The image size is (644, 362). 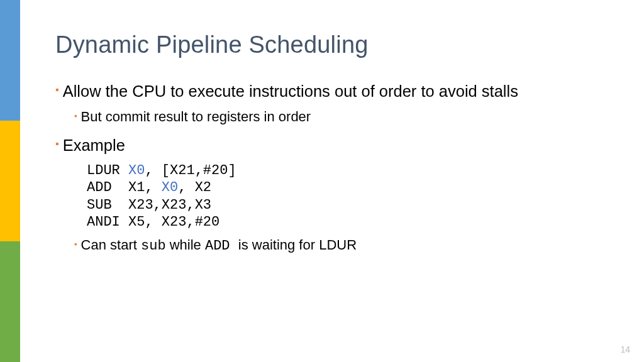 What do you see at coordinates (332, 146) in the screenshot?
I see `bullet-item: ▪ Example` at bounding box center [332, 146].